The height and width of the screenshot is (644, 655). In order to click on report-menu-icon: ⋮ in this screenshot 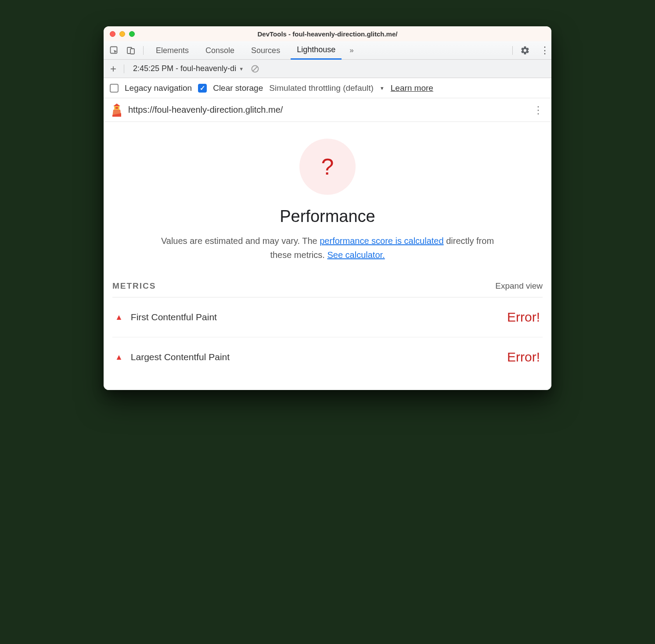, I will do `click(538, 110)`.